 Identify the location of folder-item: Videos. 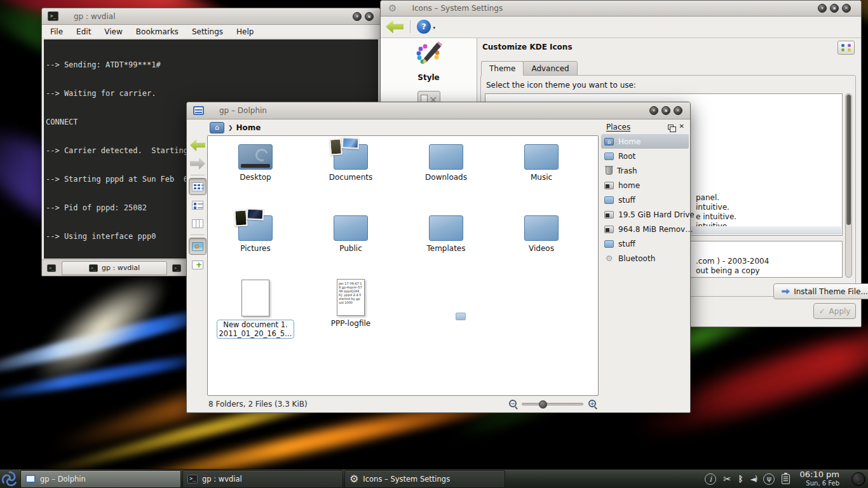
(541, 234).